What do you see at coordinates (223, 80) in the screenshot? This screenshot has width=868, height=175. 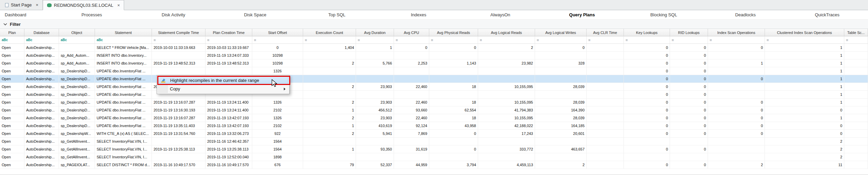 I see `menu-item-highlight-recompiles: Highlight recompiles in the current date…` at bounding box center [223, 80].